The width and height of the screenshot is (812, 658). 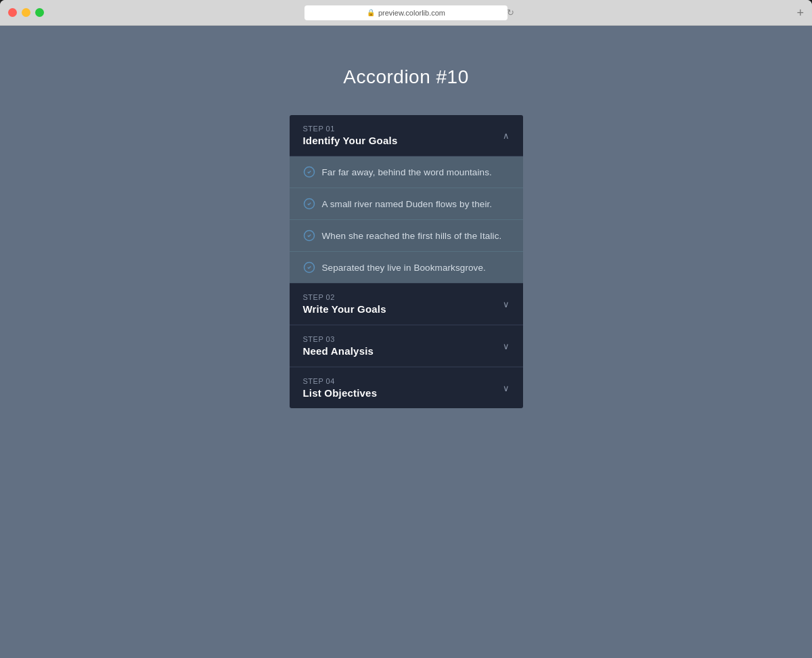 I want to click on browser-traffic-lights, so click(x=26, y=12).